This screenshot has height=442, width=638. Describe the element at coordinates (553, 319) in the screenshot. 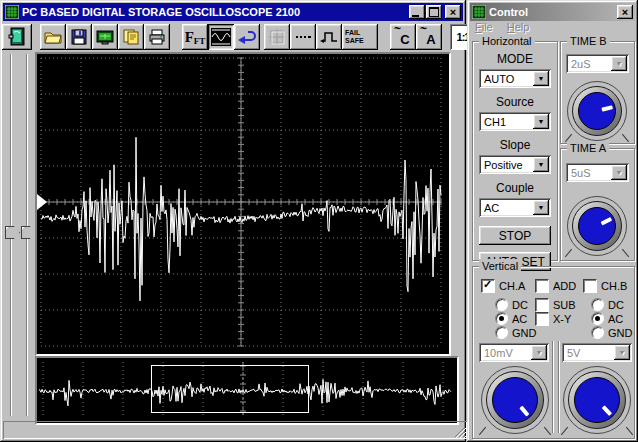

I see `xy-checkbox: X-Y` at that location.